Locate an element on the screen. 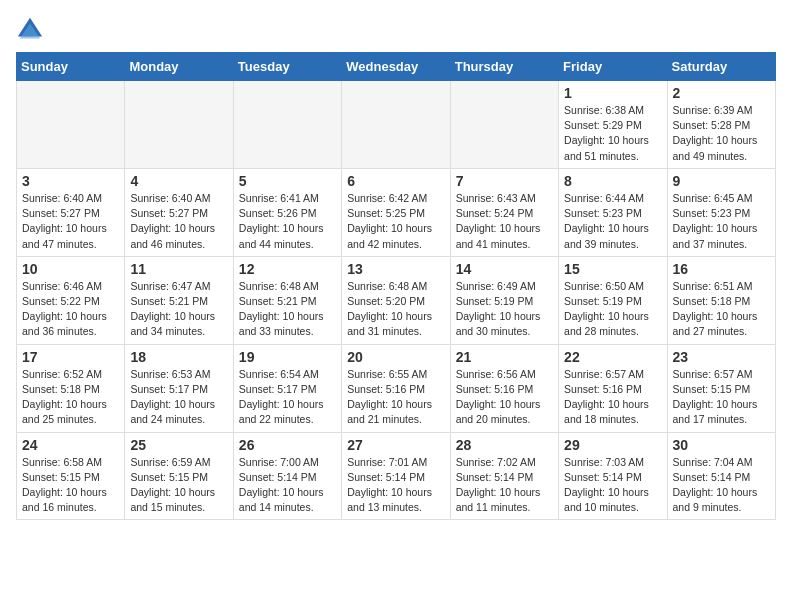 Image resolution: width=792 pixels, height=612 pixels. day-number: 26 is located at coordinates (288, 445).